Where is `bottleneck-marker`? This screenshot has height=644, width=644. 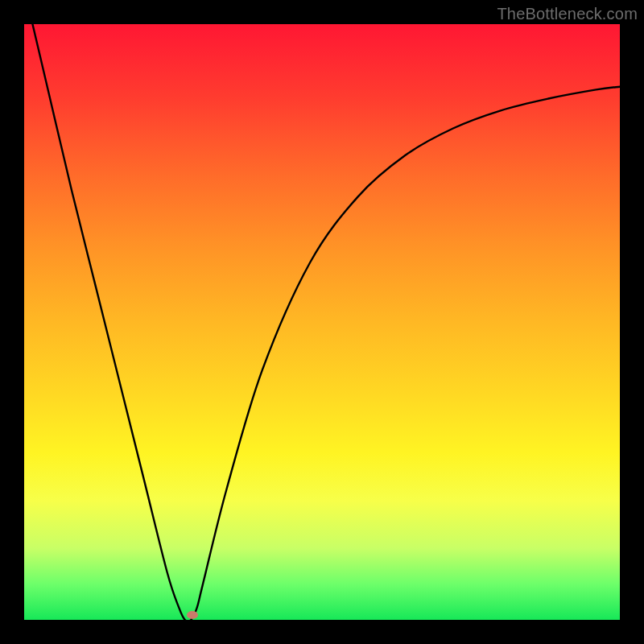 bottleneck-marker is located at coordinates (192, 615).